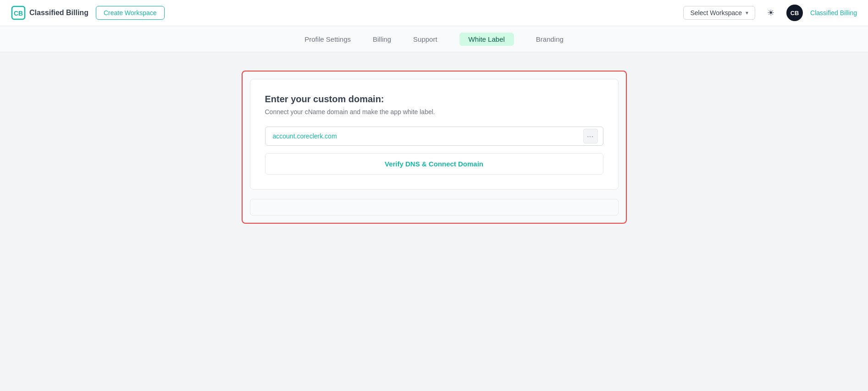 The width and height of the screenshot is (868, 391). Describe the element at coordinates (771, 13) in the screenshot. I see `sun-icon: ☀` at that location.